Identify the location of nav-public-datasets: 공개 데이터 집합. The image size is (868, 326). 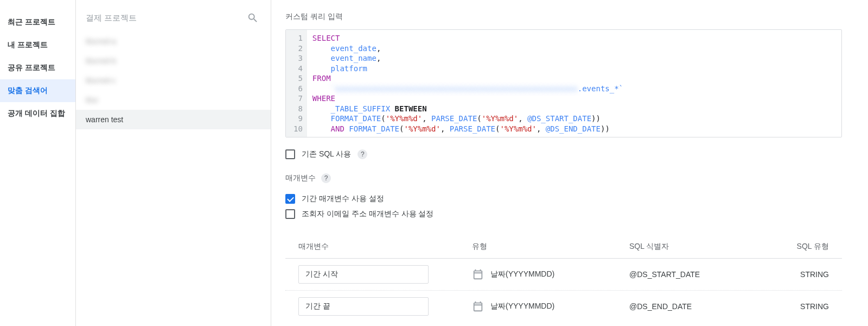
(38, 114).